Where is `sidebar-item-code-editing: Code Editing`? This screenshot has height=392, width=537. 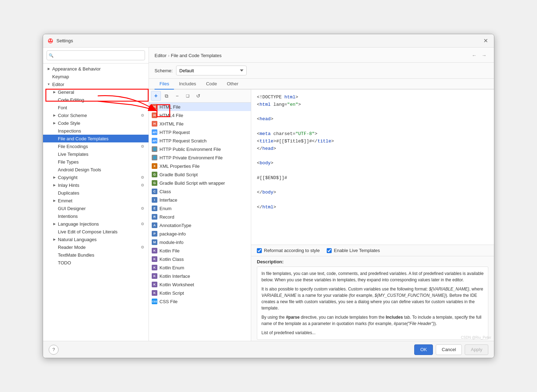 sidebar-item-code-editing: Code Editing is located at coordinates (96, 100).